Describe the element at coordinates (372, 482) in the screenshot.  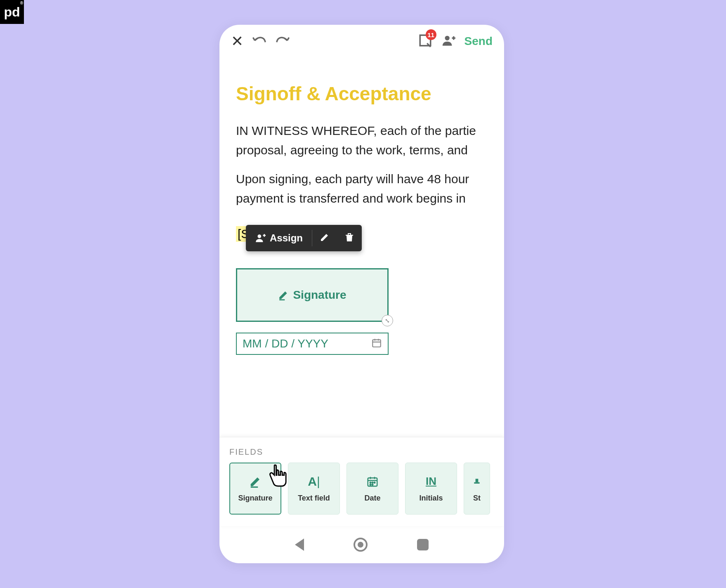
I see `date-icon` at that location.